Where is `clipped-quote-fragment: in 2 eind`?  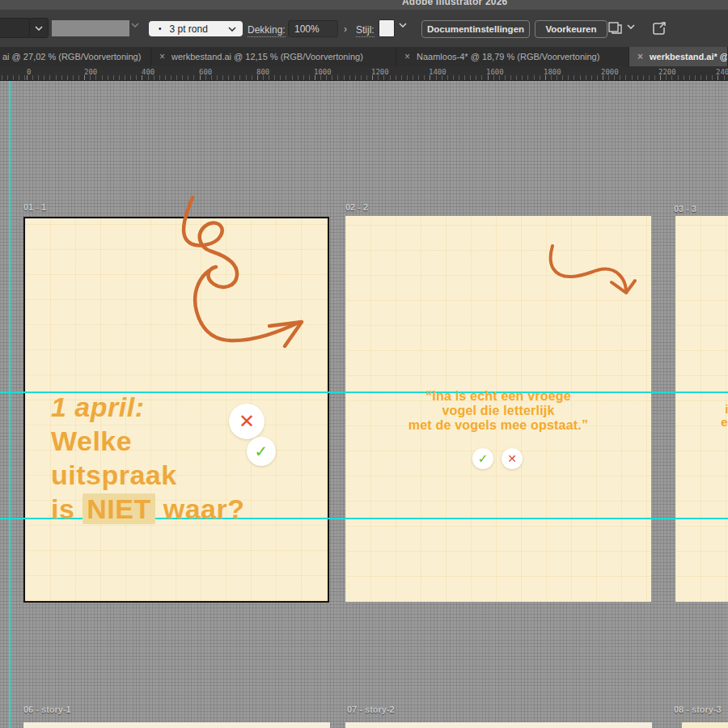 clipped-quote-fragment: in 2 eind is located at coordinates (713, 416).